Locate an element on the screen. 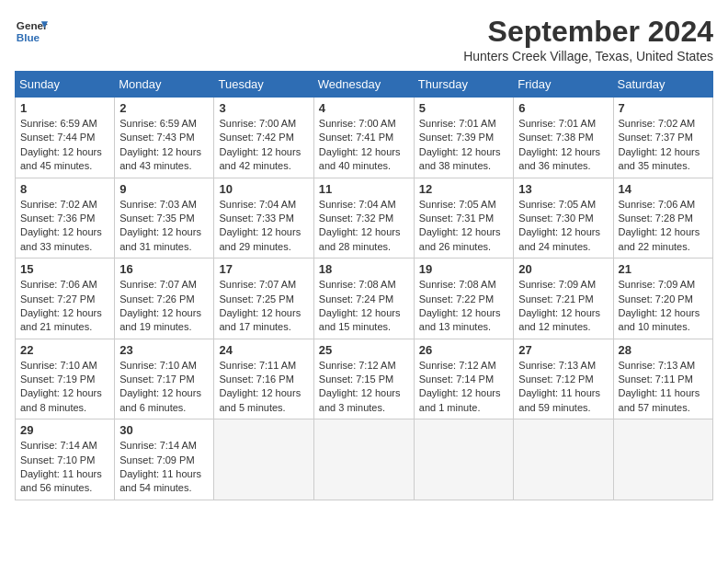  day-number: 6 is located at coordinates (563, 109).